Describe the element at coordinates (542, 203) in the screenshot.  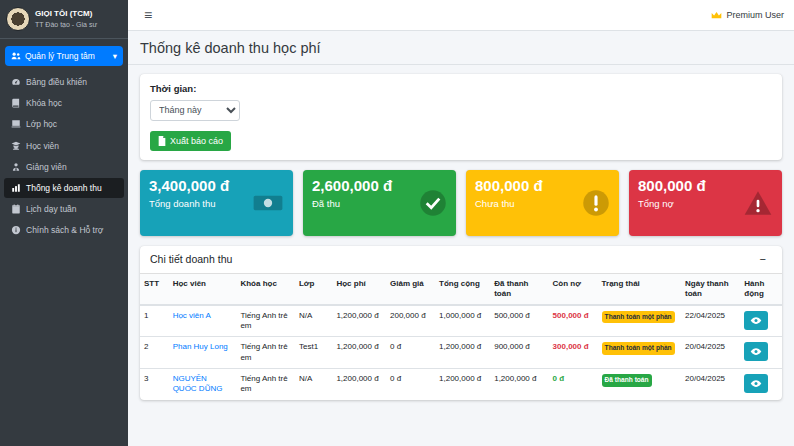
I see `stat-uncollected: 800,000 đ Chưa thu` at that location.